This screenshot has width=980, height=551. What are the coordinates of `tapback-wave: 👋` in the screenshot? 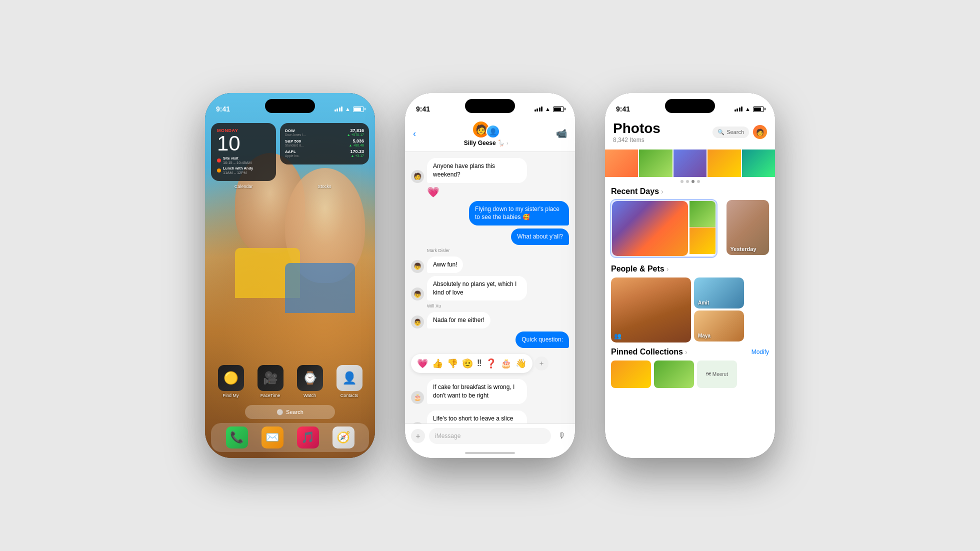 It's located at (521, 364).